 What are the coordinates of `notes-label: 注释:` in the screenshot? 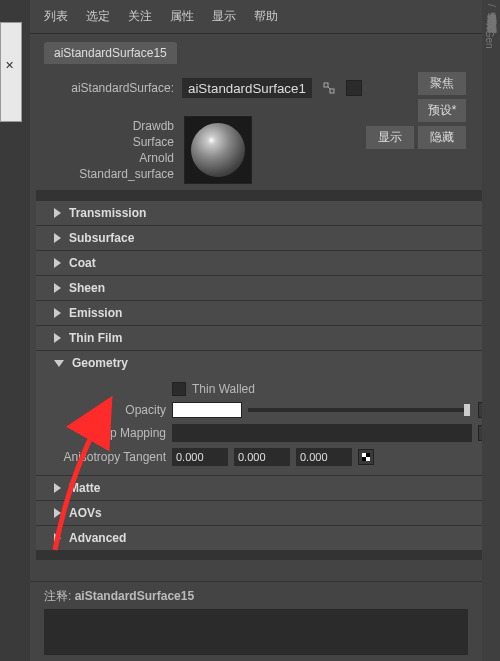 It's located at (58, 596).